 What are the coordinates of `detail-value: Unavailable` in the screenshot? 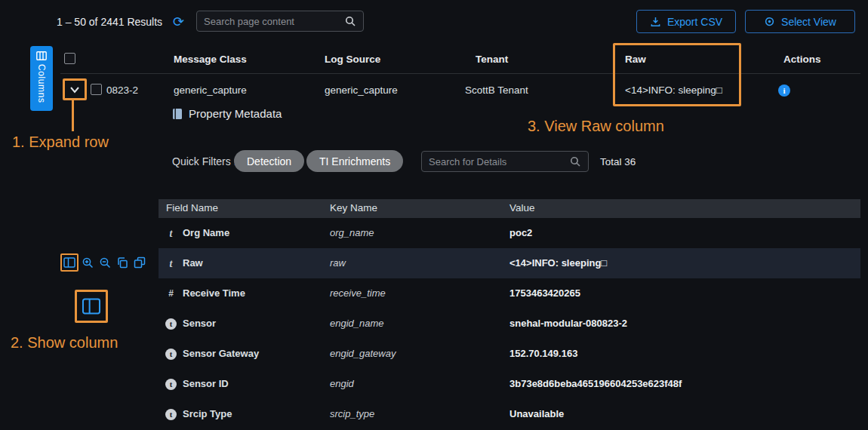 It's located at (537, 414).